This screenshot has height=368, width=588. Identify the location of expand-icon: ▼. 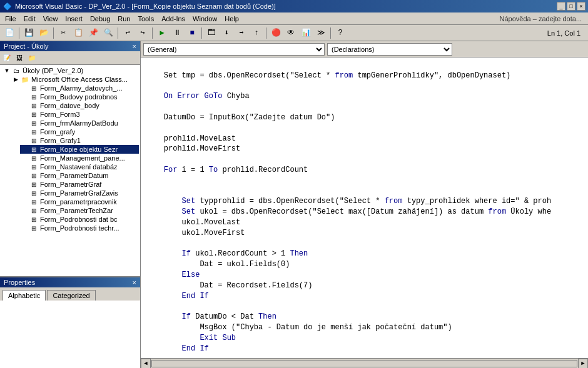
(7, 71).